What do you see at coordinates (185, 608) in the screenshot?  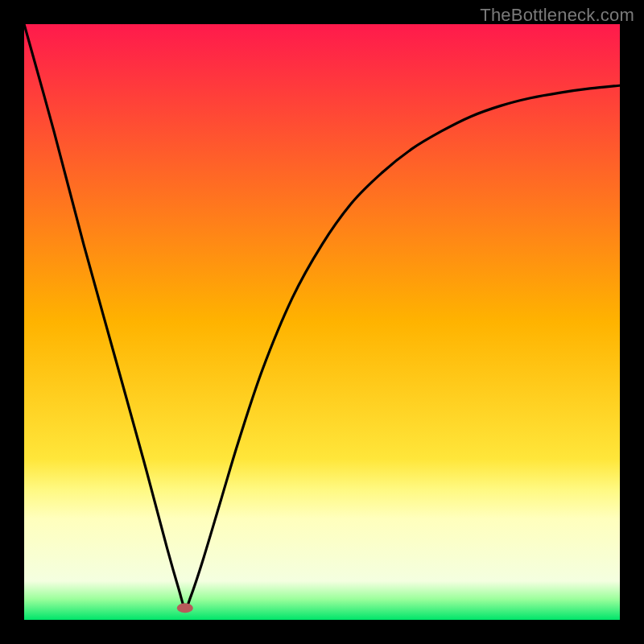 I see `minimum-marker` at bounding box center [185, 608].